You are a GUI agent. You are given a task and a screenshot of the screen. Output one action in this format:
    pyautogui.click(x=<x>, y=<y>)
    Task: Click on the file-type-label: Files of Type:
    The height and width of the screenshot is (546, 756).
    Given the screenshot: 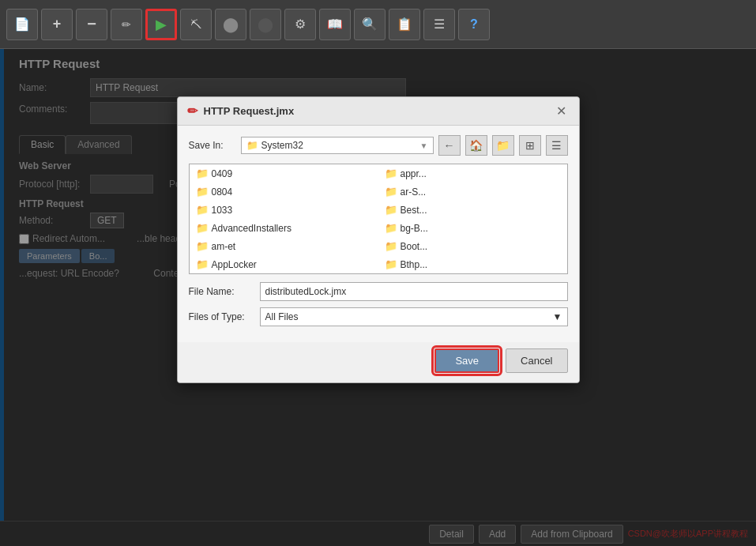 What is the action you would take?
    pyautogui.click(x=224, y=317)
    